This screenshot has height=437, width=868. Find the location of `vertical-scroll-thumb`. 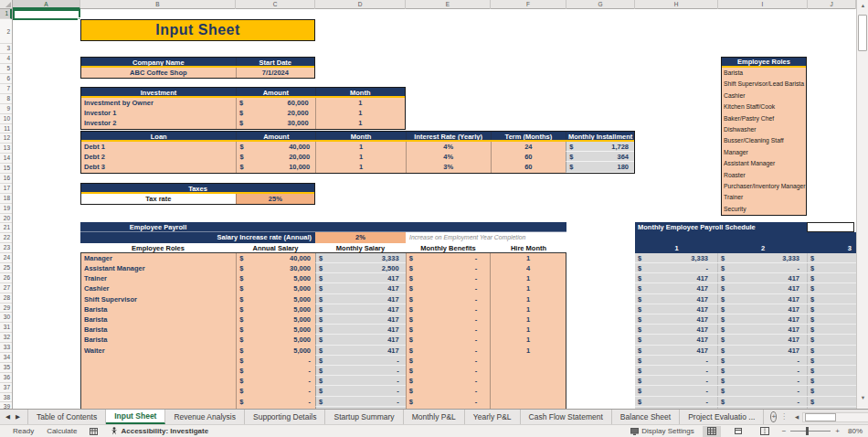

vertical-scroll-thumb is located at coordinates (863, 33).